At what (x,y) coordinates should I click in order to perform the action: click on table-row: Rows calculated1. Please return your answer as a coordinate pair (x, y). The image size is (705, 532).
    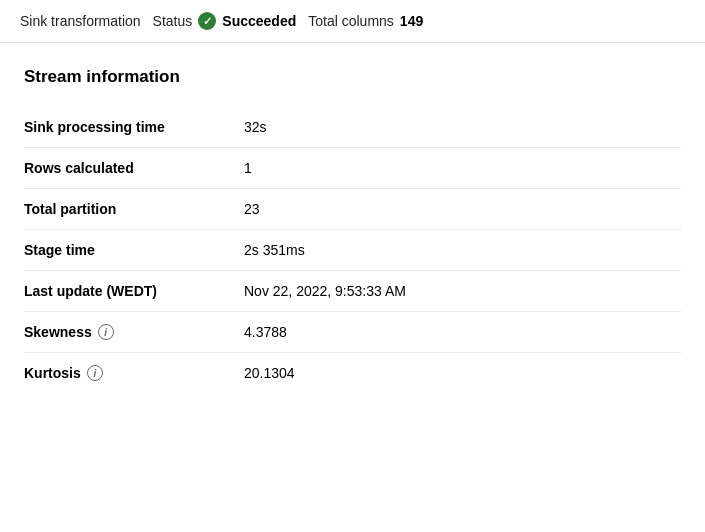
    Looking at the image, I should click on (352, 168).